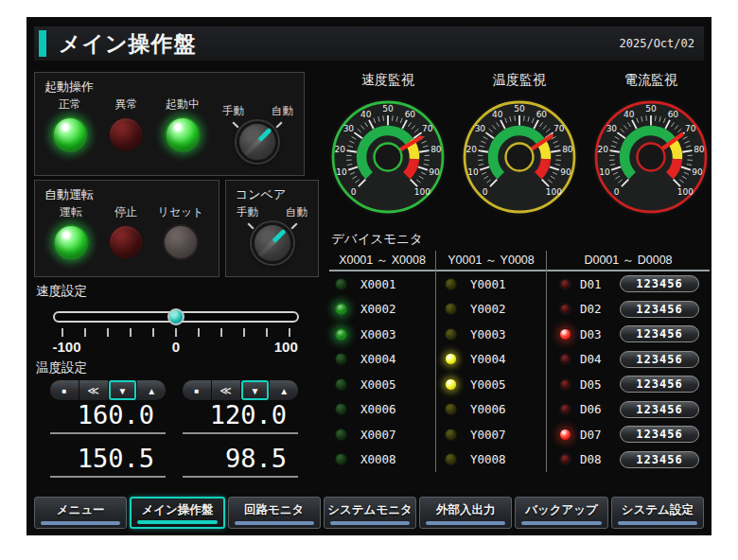  Describe the element at coordinates (382, 384) in the screenshot. I see `device-row: X0005` at that location.